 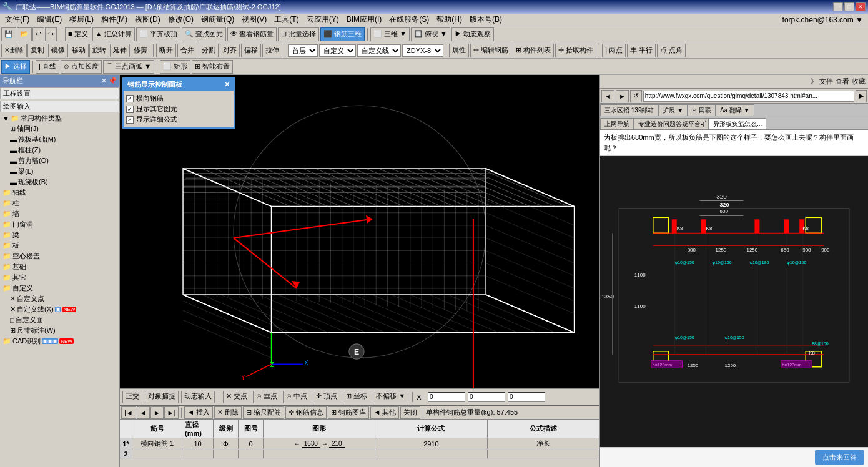 What do you see at coordinates (17, 20) in the screenshot?
I see `menu-file: 文件(F)` at bounding box center [17, 20].